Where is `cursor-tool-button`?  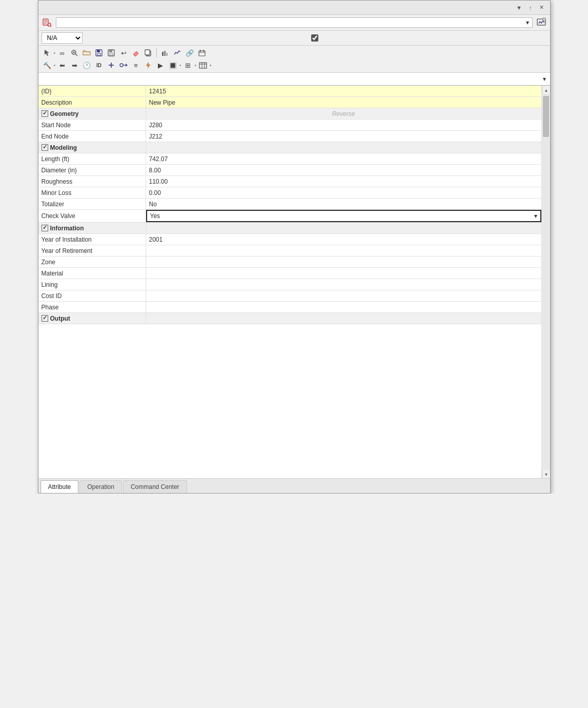 cursor-tool-button is located at coordinates (47, 53).